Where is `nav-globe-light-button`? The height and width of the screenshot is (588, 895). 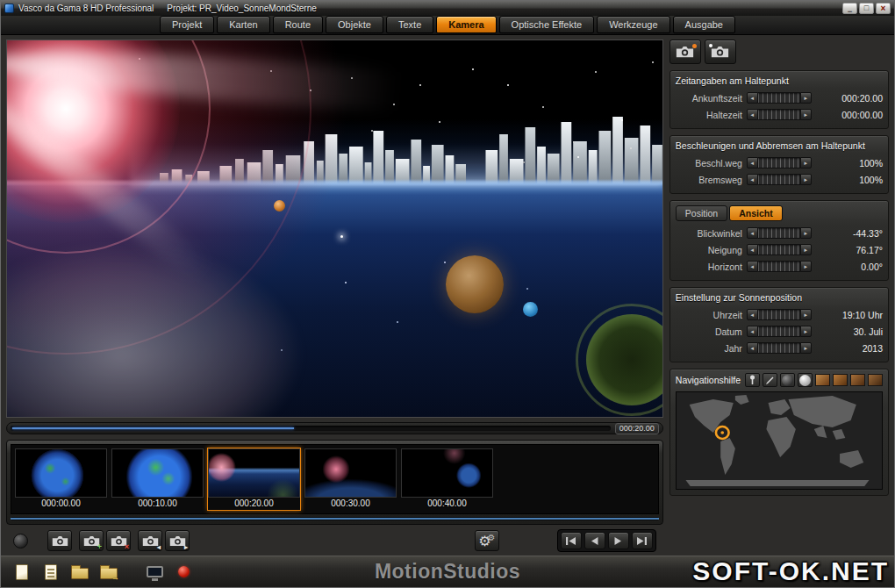 nav-globe-light-button is located at coordinates (806, 380).